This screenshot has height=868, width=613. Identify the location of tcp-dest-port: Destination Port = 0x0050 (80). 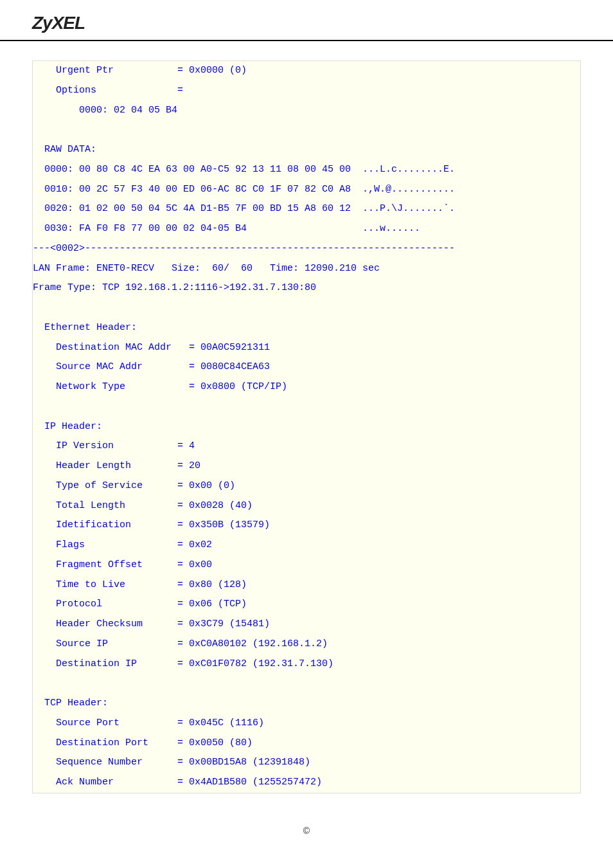
(143, 743).